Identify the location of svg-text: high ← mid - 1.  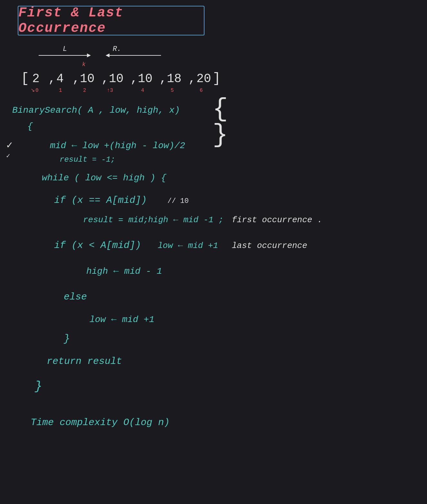
(124, 271).